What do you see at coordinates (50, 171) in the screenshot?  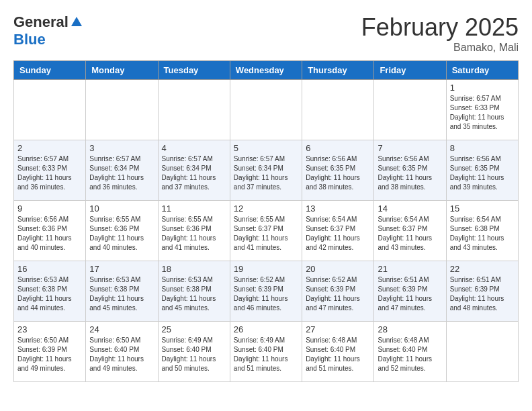 I see `calendar-cell: 2Sunrise: 6:57 AM Sunset: 6:33 PM Daylig…` at bounding box center [50, 171].